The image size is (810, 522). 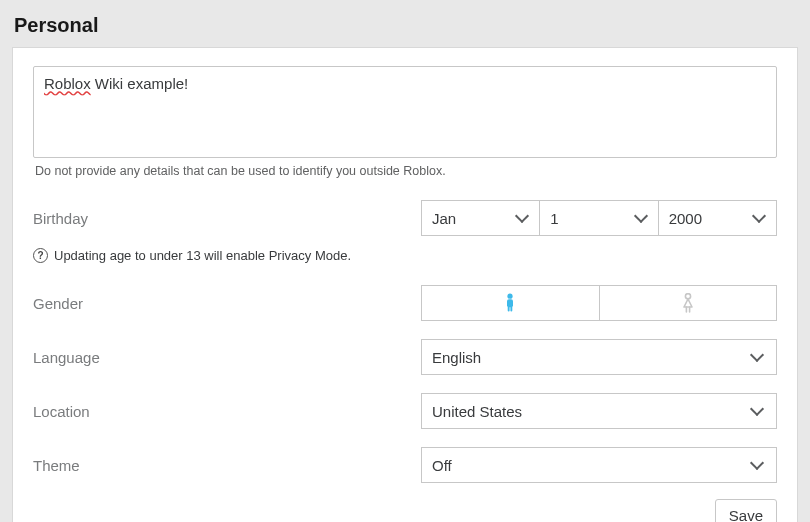 I want to click on language-select: English, so click(x=599, y=357).